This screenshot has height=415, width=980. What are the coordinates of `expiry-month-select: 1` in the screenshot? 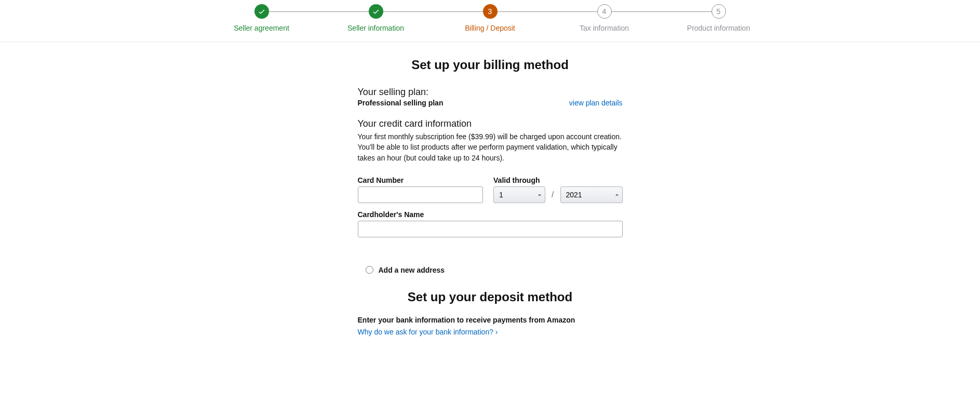 It's located at (519, 195).